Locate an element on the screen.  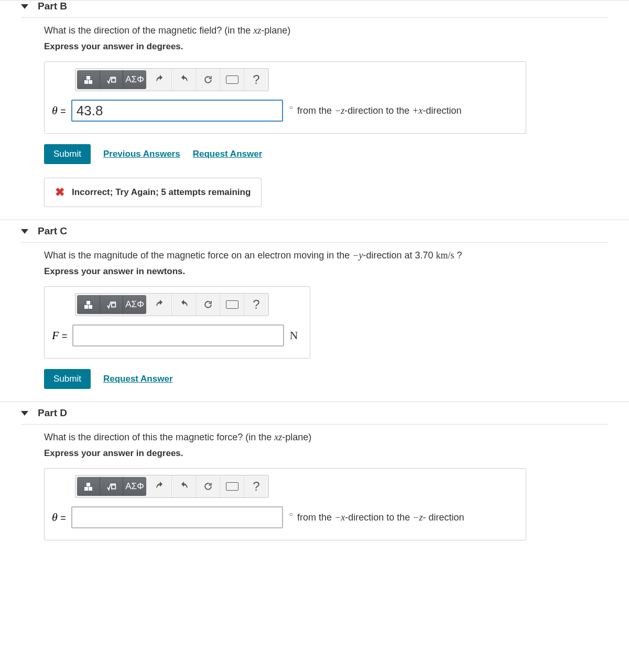
unit-suffix: N is located at coordinates (294, 335).